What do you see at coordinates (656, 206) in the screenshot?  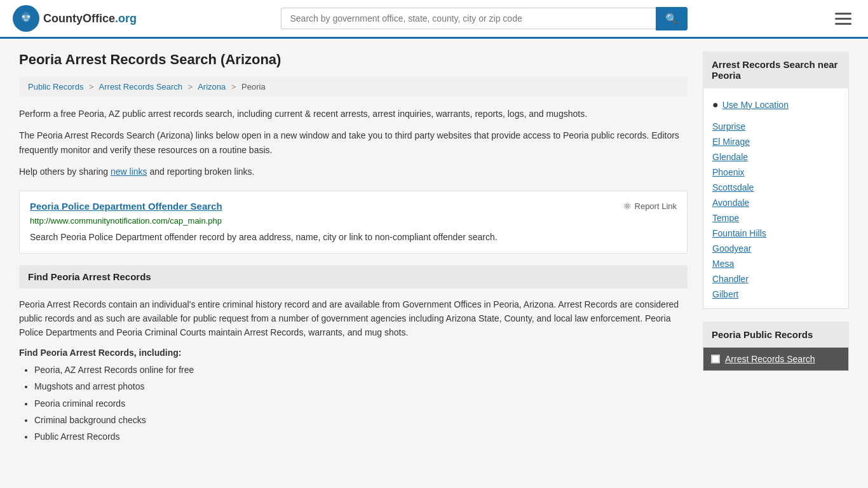 I see `report-link-label: Report Link` at bounding box center [656, 206].